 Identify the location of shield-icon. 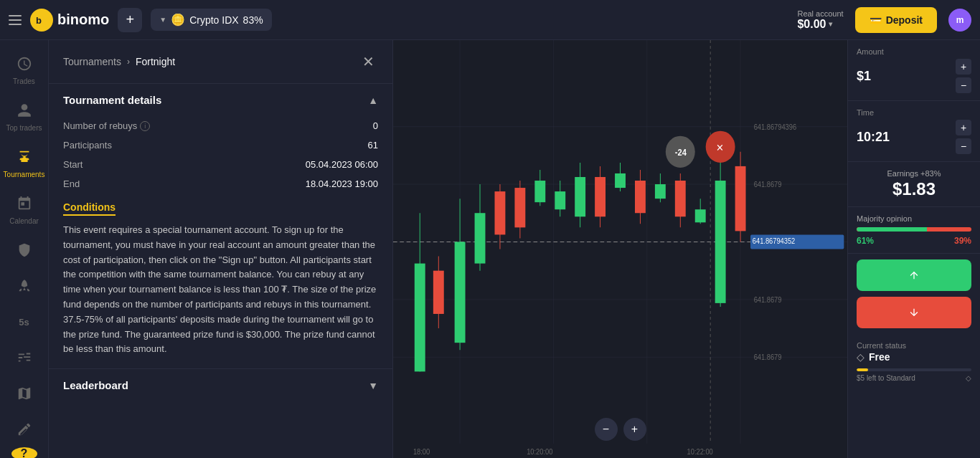
(24, 250).